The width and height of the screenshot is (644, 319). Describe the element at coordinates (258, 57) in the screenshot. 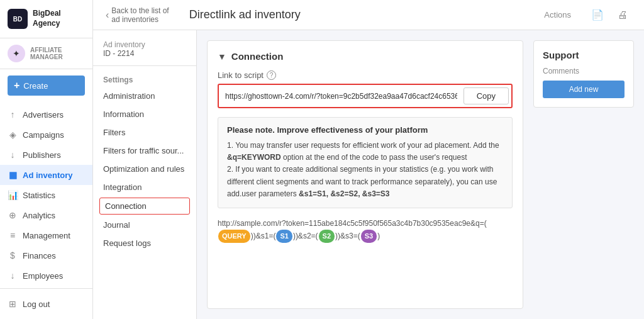

I see `section-title: Connection` at that location.